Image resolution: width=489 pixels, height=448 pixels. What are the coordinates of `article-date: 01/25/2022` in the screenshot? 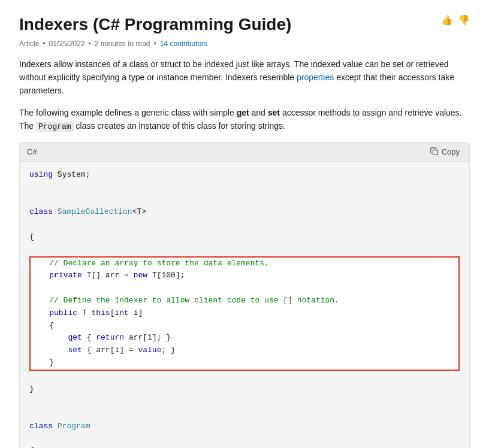 It's located at (67, 44).